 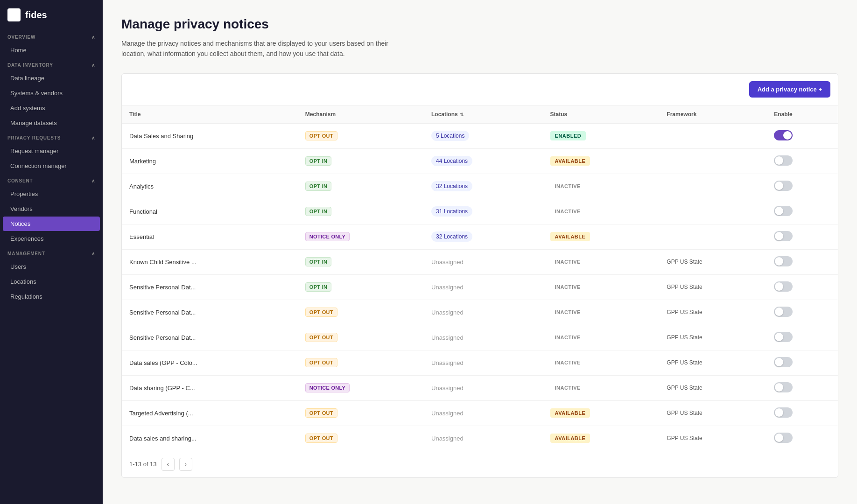 I want to click on logo-box, so click(x=14, y=15).